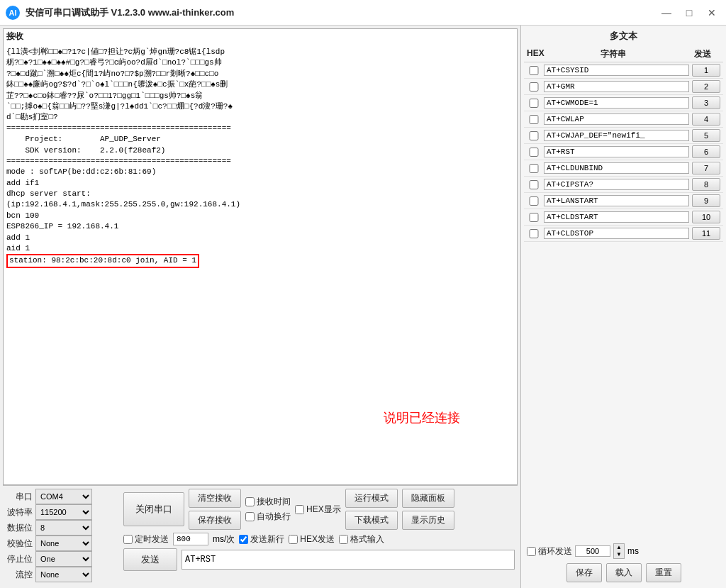 The height and width of the screenshot is (588, 726). I want to click on timed-send-check, so click(128, 539).